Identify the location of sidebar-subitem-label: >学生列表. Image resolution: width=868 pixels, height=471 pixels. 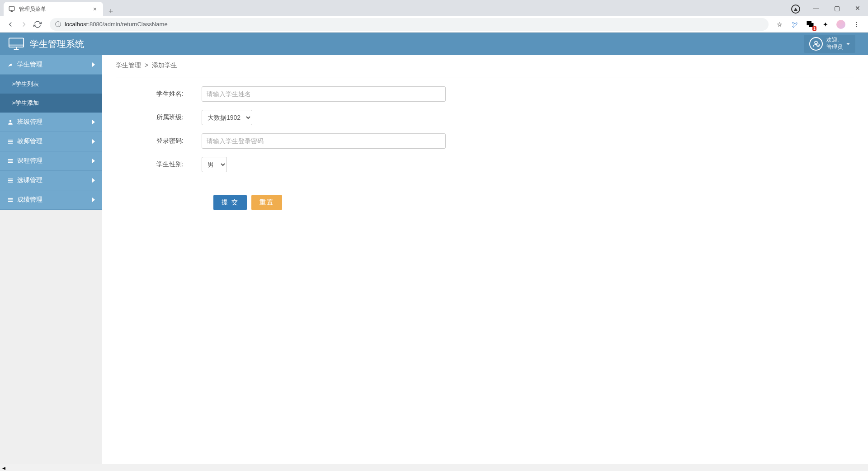
(25, 84).